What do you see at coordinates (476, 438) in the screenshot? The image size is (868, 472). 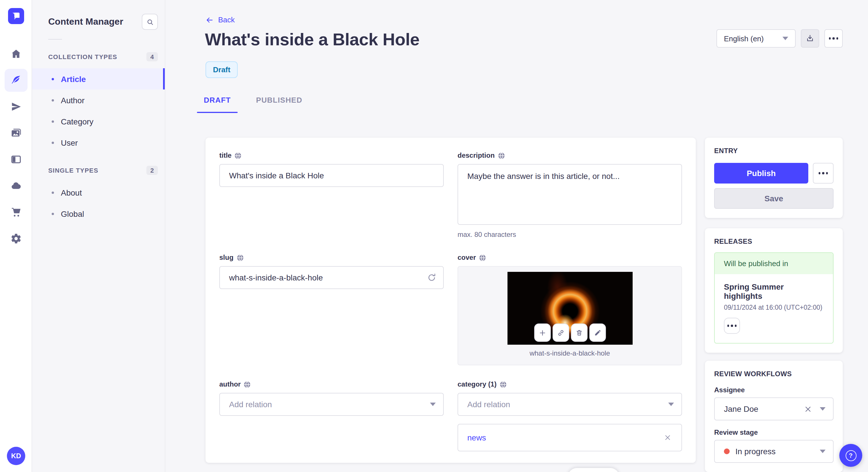 I see `relation-link: news` at bounding box center [476, 438].